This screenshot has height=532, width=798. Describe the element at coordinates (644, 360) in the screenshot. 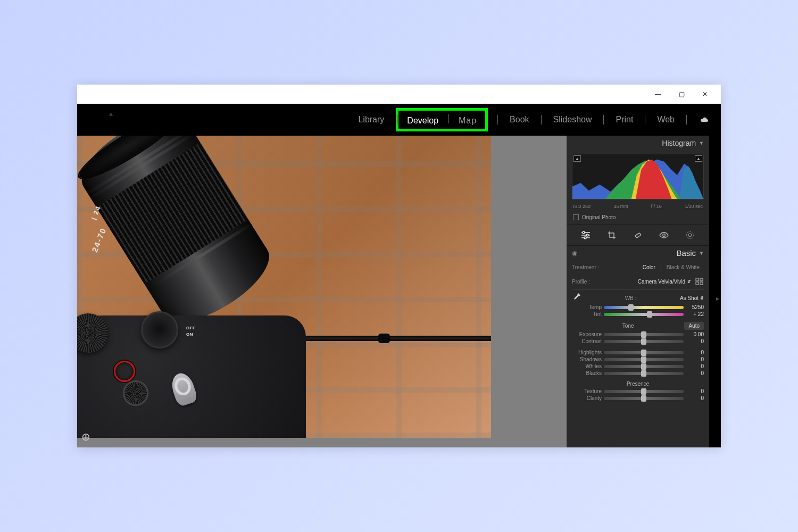

I see `shadows-slider` at that location.